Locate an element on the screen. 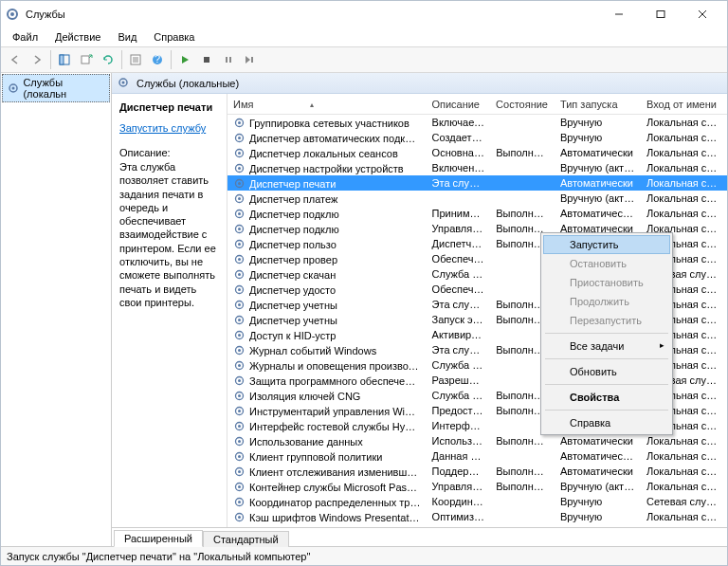  table-row: Использование данныхИспользо...Выполняет… is located at coordinates (478, 441).